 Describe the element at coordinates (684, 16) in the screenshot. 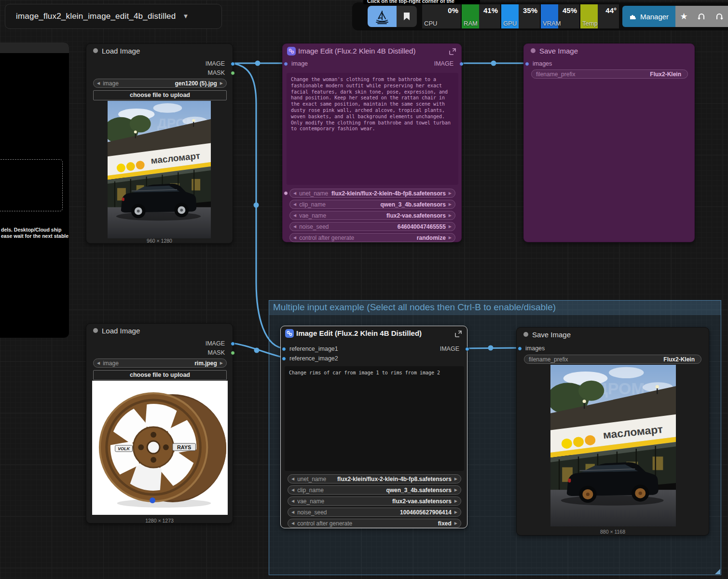

I see `star-icon: ★` at that location.